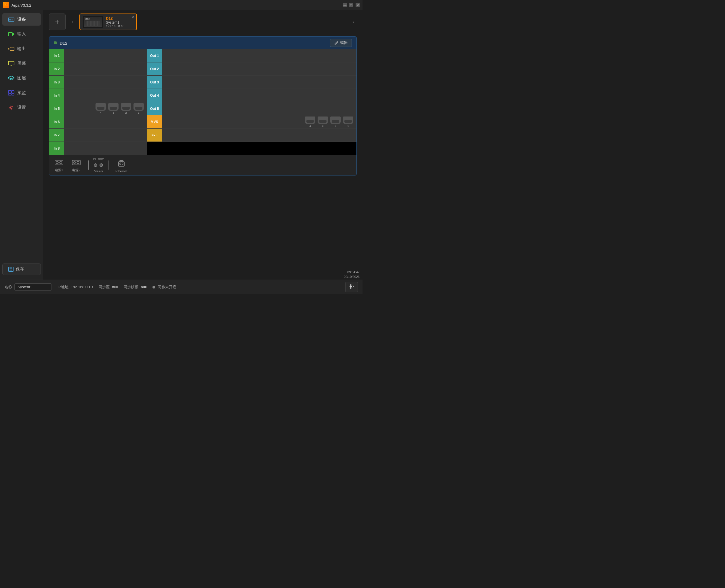  What do you see at coordinates (106, 69) in the screenshot?
I see `in-2-content` at bounding box center [106, 69].